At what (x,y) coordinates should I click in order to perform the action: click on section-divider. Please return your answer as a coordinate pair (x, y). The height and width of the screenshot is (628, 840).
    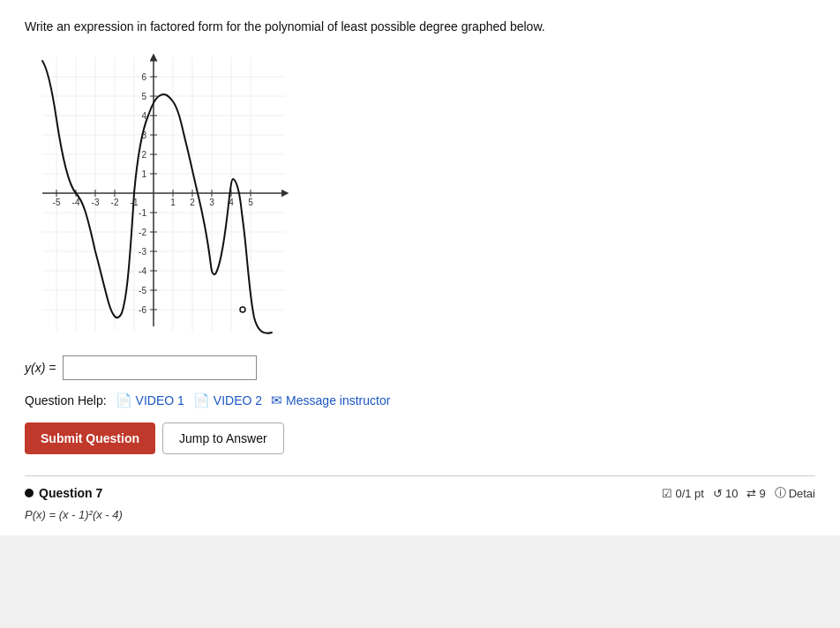
    Looking at the image, I should click on (420, 476).